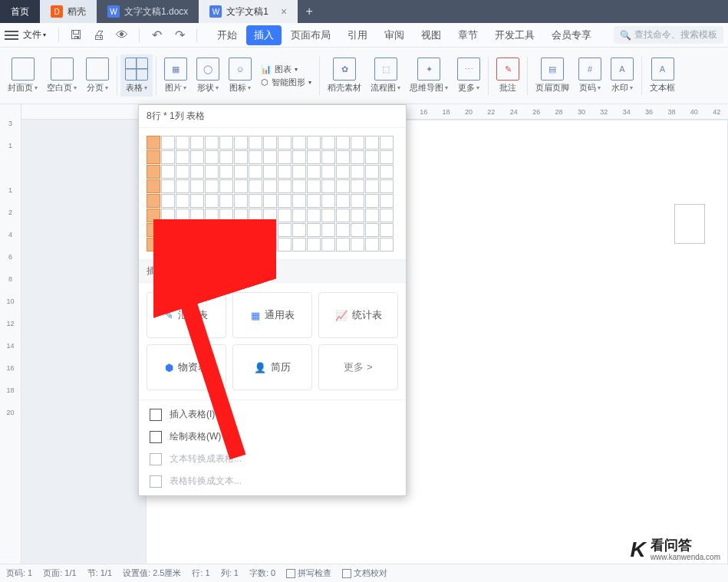 Image resolution: width=728 pixels, height=582 pixels. What do you see at coordinates (572, 35) in the screenshot?
I see `menu-vip: 会员专享` at bounding box center [572, 35].